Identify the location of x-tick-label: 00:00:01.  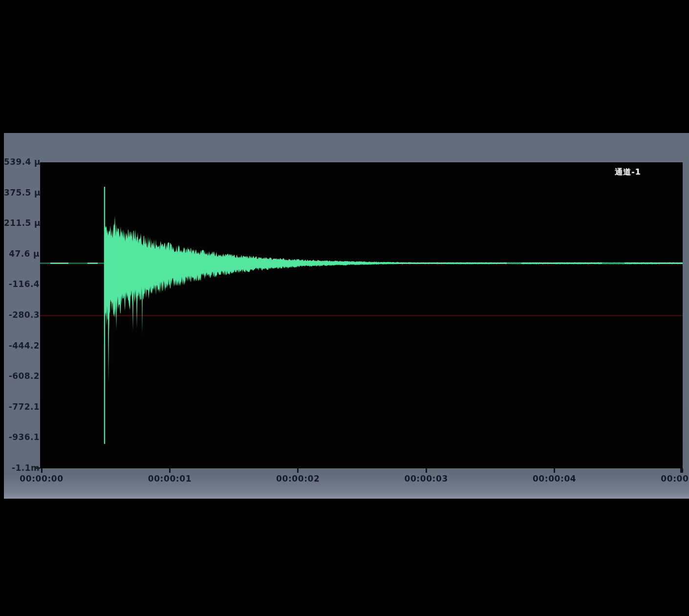
(170, 479).